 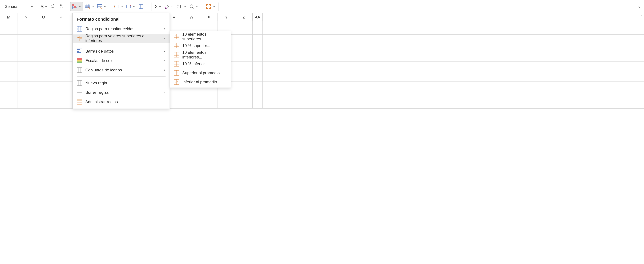 What do you see at coordinates (102, 7) in the screenshot?
I see `cell-styles-button` at bounding box center [102, 7].